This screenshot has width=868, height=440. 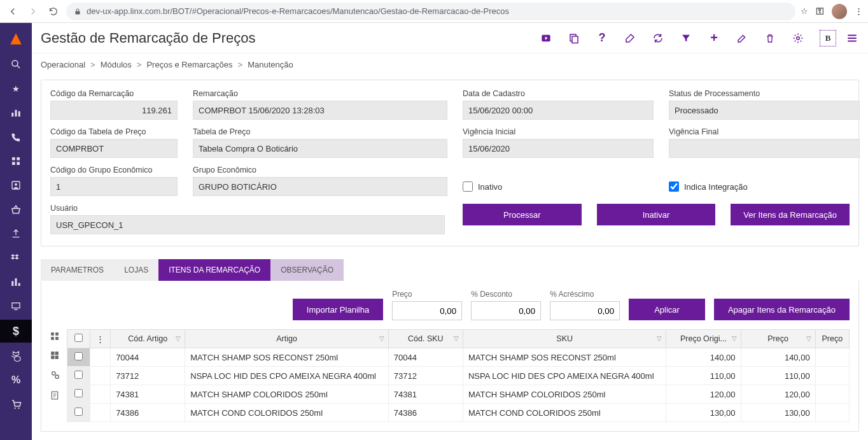 What do you see at coordinates (13, 11) in the screenshot?
I see `back-button` at bounding box center [13, 11].